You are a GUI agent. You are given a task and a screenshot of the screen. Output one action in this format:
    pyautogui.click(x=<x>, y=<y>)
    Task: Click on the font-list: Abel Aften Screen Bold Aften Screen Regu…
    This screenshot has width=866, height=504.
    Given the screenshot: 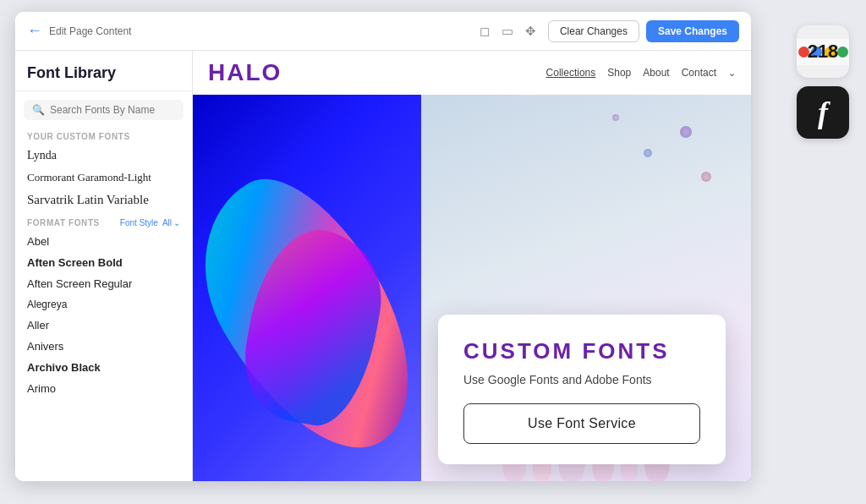 What is the action you would take?
    pyautogui.click(x=103, y=315)
    